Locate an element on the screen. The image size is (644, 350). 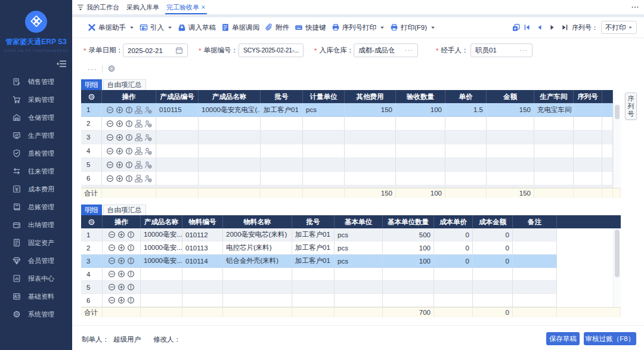
form-settings-gear-icon is located at coordinates (112, 69).